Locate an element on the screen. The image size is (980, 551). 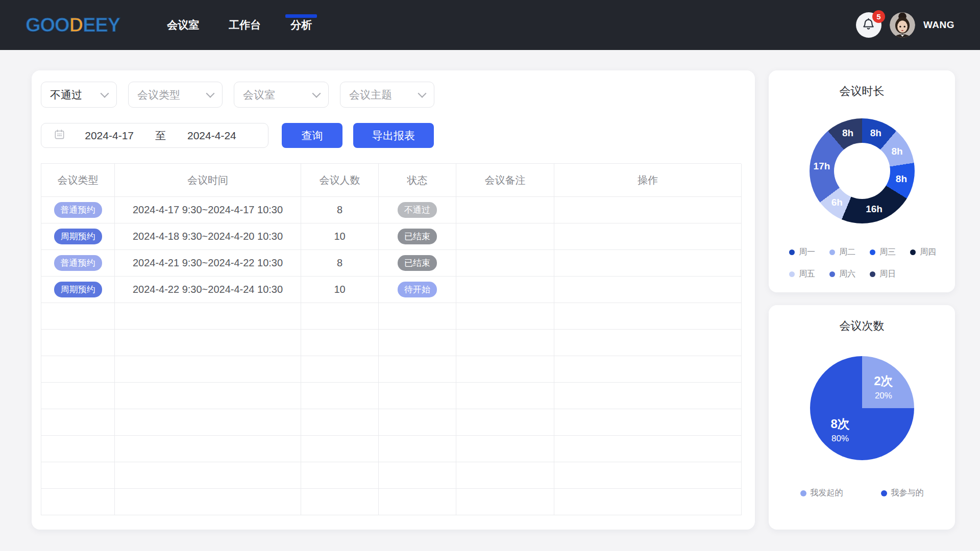
table-row: 普通预约2024-4-21 9:30~2024-4-22 10:308已结束 is located at coordinates (391, 263).